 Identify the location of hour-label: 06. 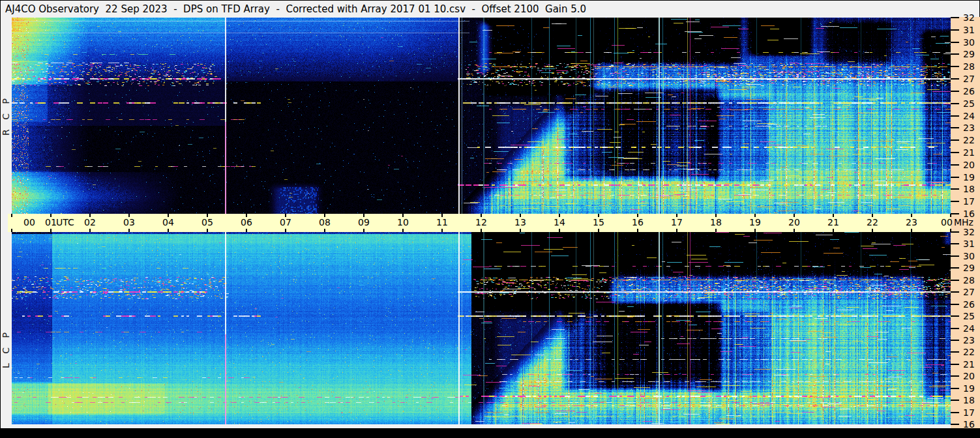
(246, 222).